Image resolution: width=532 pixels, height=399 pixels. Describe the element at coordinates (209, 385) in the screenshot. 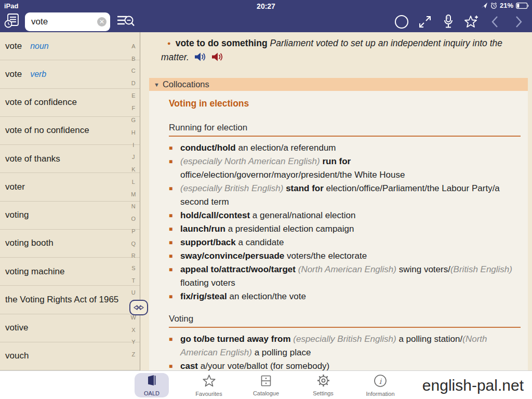

I see `tab-favourites: Favourites` at that location.